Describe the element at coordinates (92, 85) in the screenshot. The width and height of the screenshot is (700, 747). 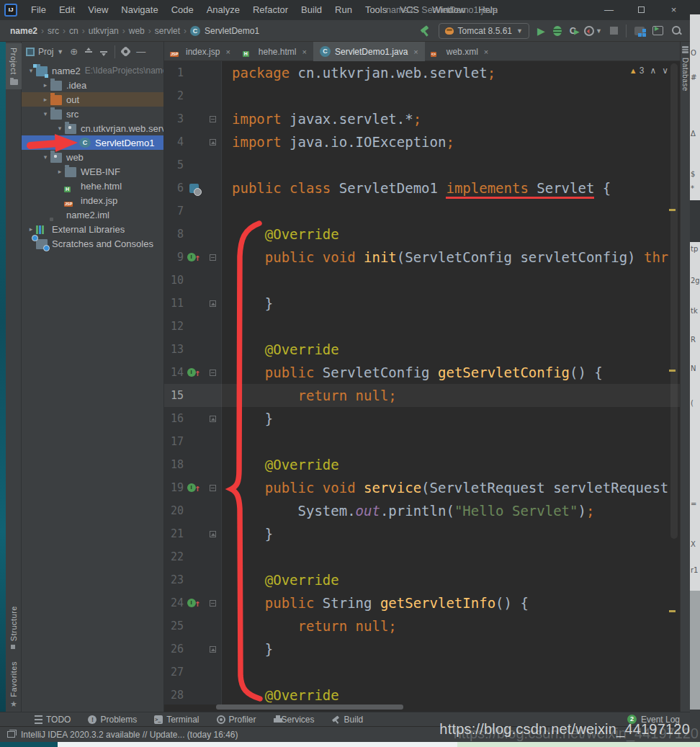
I see `tree-row--idea: ▸.idea` at that location.